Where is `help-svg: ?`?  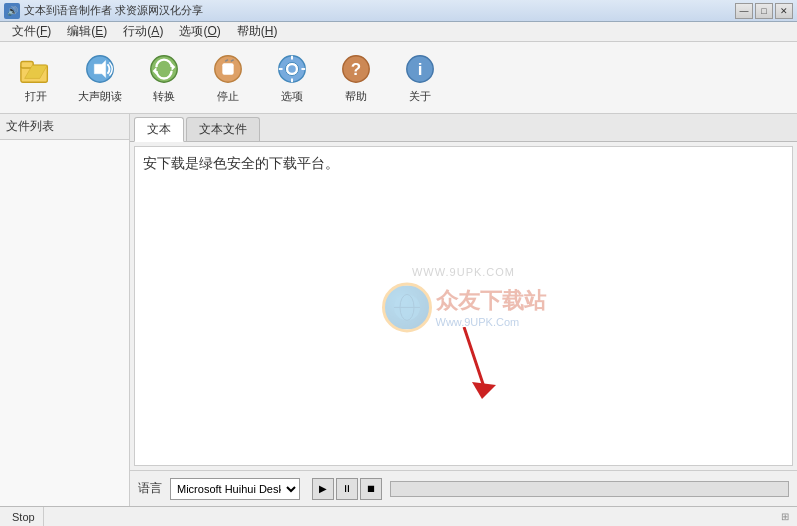
help-svg: ? is located at coordinates (356, 69).